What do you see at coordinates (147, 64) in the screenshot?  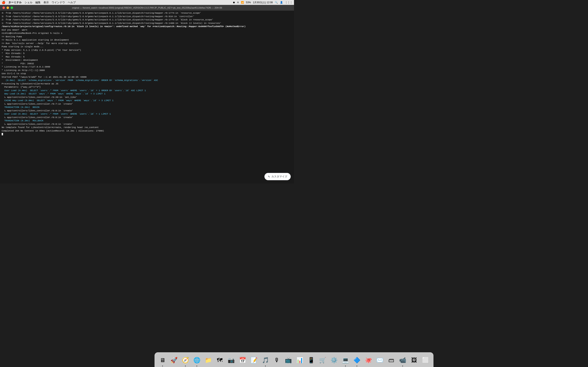 I see `terminal-line: * PID: 26032` at bounding box center [147, 64].